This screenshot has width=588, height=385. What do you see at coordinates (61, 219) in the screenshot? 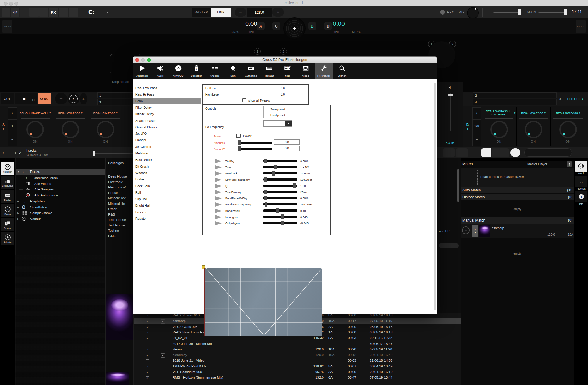
I see `tree-item-verlauf: ▶Verlauf` at bounding box center [61, 219].